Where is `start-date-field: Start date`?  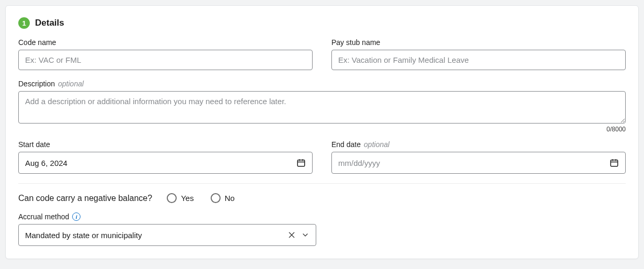
start-date-field: Start date is located at coordinates (165, 157).